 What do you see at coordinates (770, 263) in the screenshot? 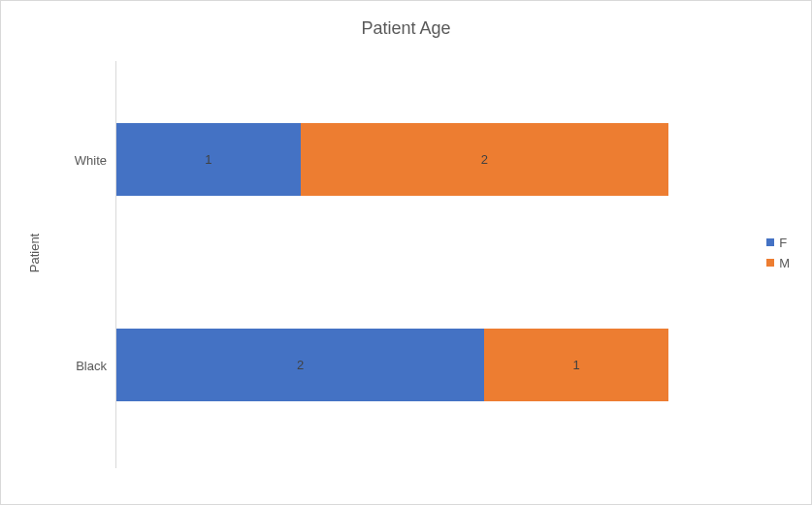
I see `legend-swatch-m` at bounding box center [770, 263].